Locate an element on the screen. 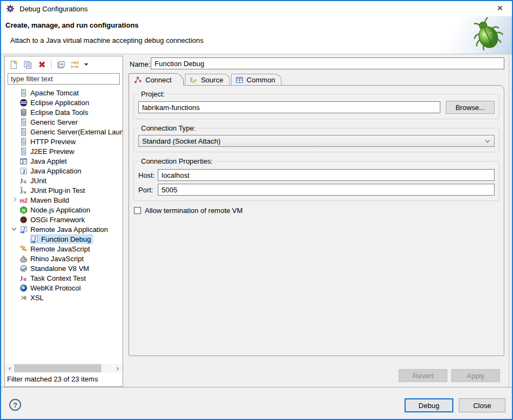  dialog-gear-icon is located at coordinates (10, 9).